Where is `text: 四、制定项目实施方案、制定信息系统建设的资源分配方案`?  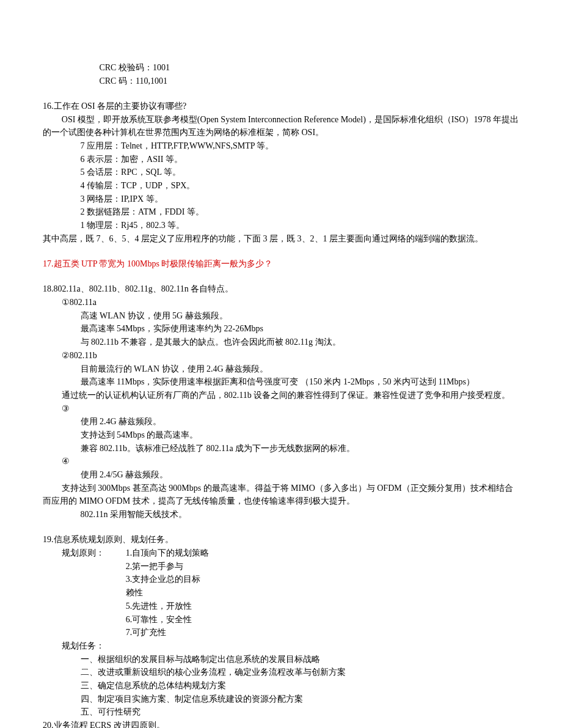
text: 四、制定项目实施方案、制定信息系统建设的资源分配方案 is located at coordinates (192, 699).